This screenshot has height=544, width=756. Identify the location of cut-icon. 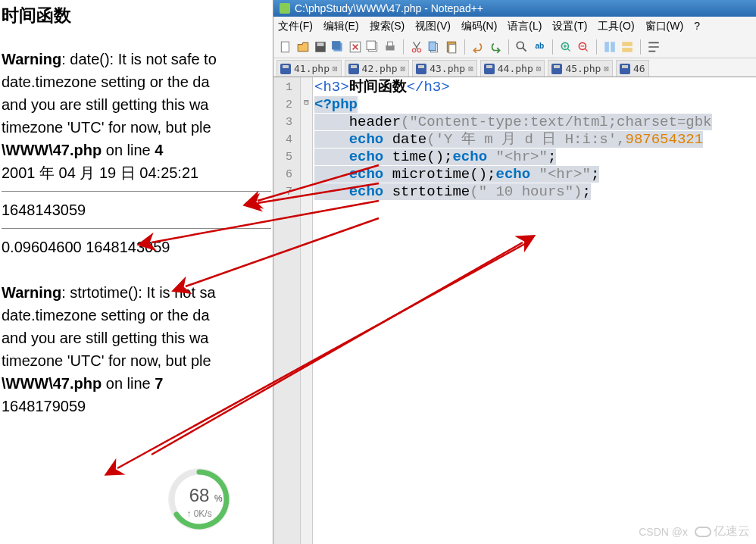
(417, 47).